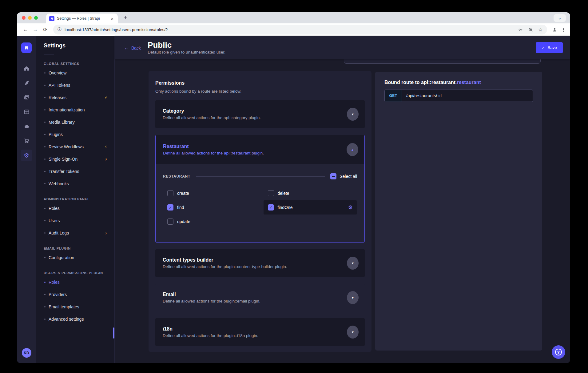  Describe the element at coordinates (285, 207) in the screenshot. I see `action-label: findOne` at that location.